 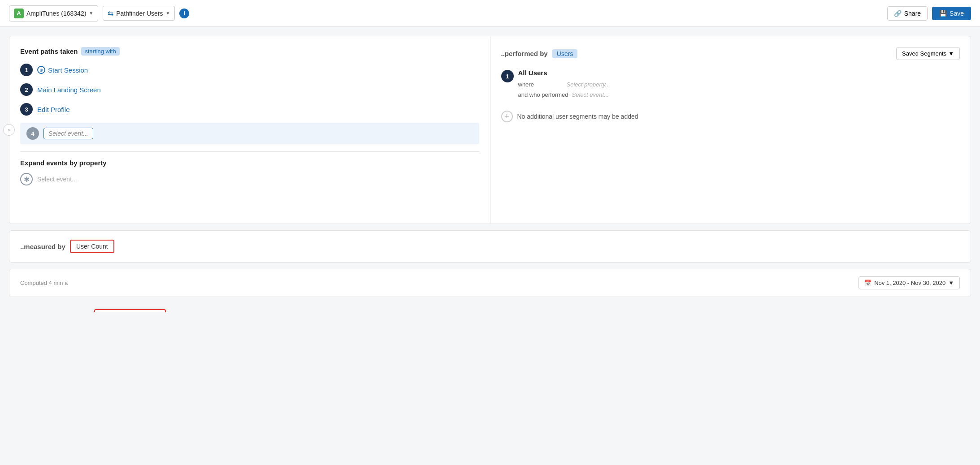 What do you see at coordinates (490, 283) in the screenshot?
I see `footer-panel-card: Computed 4 min a 📅 Nov 1, 2020 - Nov 30,…` at bounding box center [490, 283].